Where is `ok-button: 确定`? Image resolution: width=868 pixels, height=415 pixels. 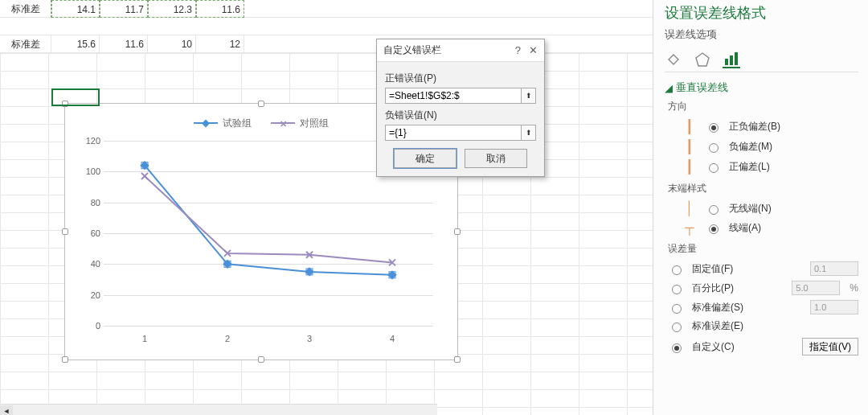
ok-button: 确定 is located at coordinates (425, 158).